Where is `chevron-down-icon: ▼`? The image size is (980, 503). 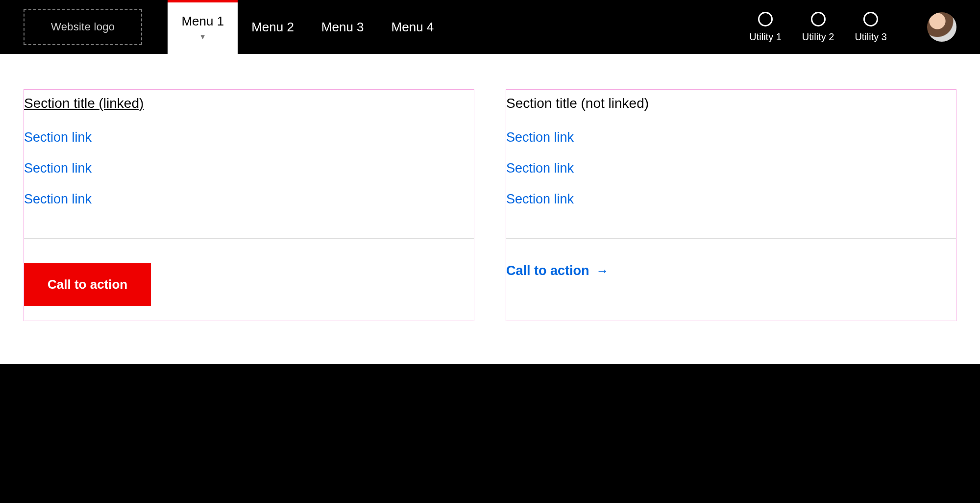
chevron-down-icon: ▼ is located at coordinates (203, 37).